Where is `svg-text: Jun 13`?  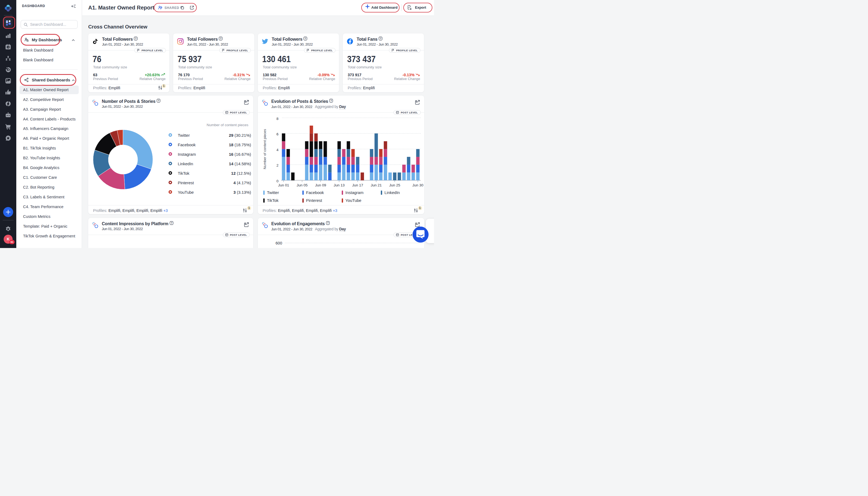 svg-text: Jun 13 is located at coordinates (339, 185).